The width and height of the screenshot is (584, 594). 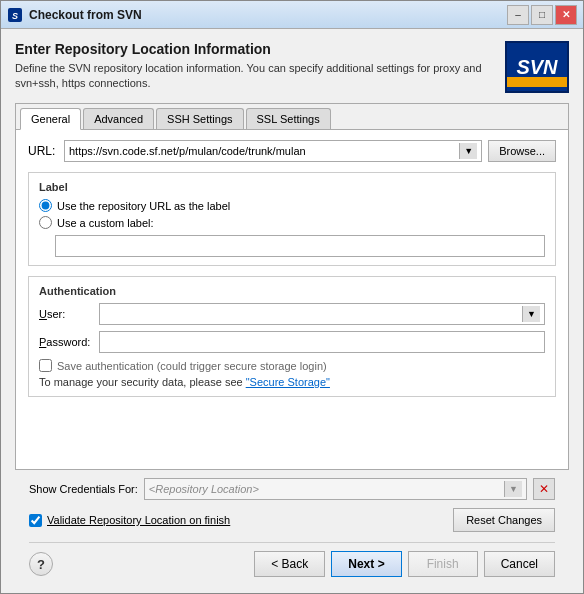 What do you see at coordinates (292, 222) in the screenshot?
I see `radio-custom-row: Use a custom label:` at bounding box center [292, 222].